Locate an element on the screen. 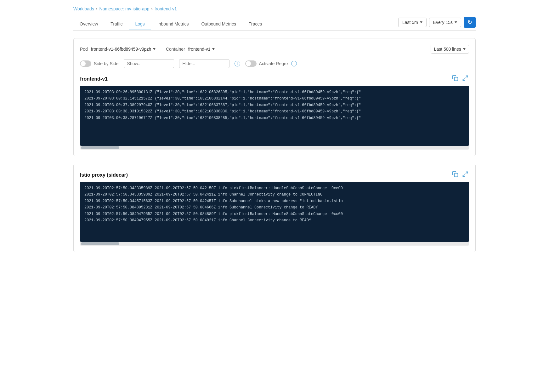 This screenshot has height=392, width=549. side-by-side-toggle is located at coordinates (86, 64).